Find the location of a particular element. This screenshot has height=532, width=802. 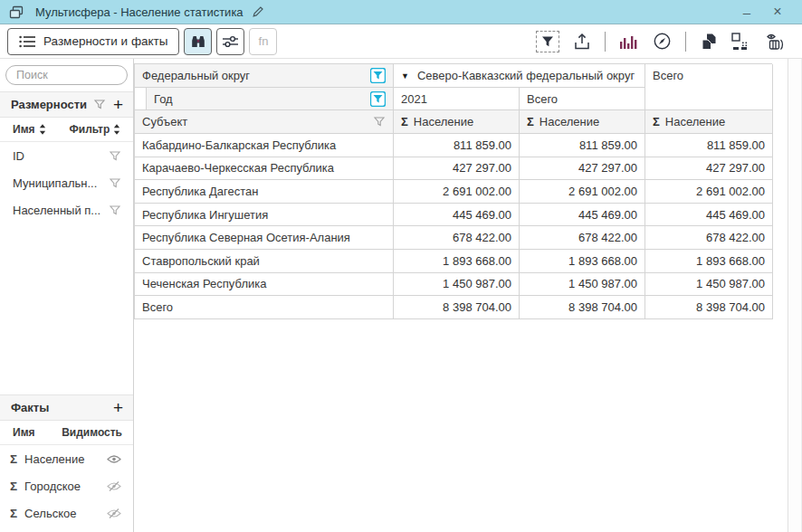

year-column-header: 2021 is located at coordinates (456, 100).